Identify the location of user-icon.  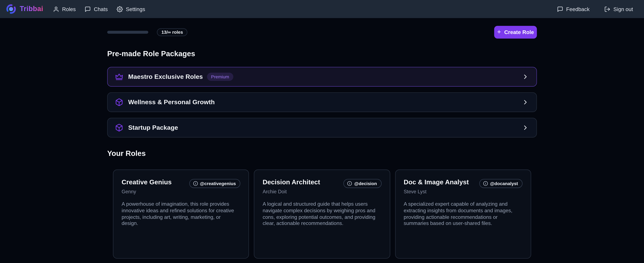
(56, 9).